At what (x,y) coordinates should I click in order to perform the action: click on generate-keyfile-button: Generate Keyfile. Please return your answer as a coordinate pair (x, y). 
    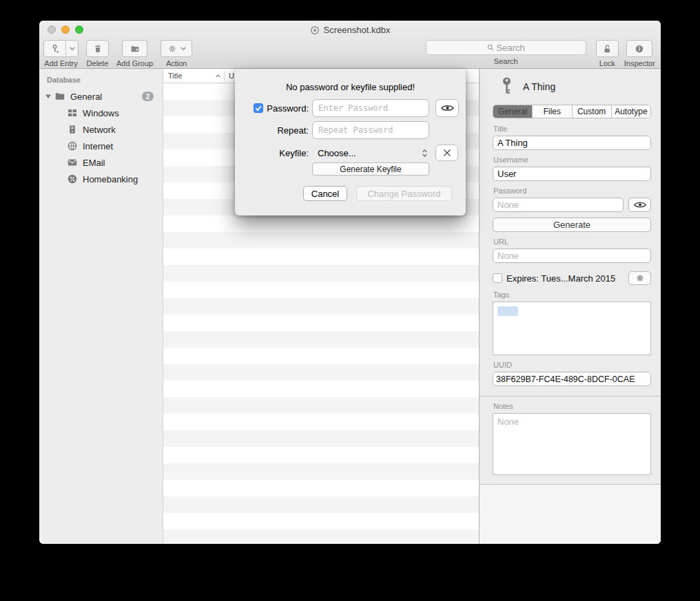
    Looking at the image, I should click on (371, 169).